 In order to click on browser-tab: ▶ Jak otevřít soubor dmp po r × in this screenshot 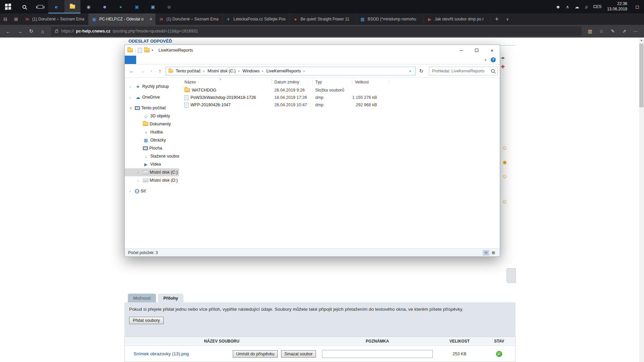, I will do `click(458, 19)`.